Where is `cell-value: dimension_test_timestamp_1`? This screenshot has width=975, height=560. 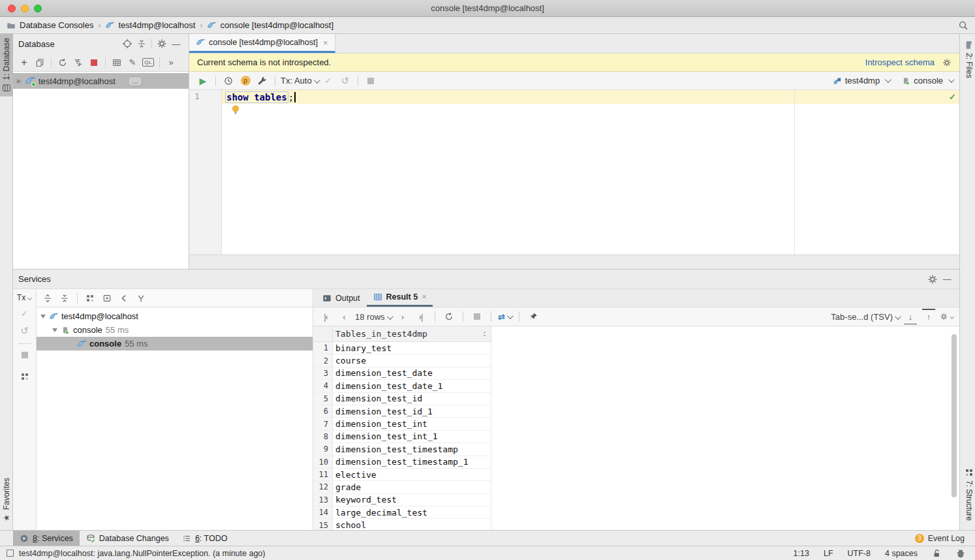
cell-value: dimension_test_timestamp_1 is located at coordinates (412, 462).